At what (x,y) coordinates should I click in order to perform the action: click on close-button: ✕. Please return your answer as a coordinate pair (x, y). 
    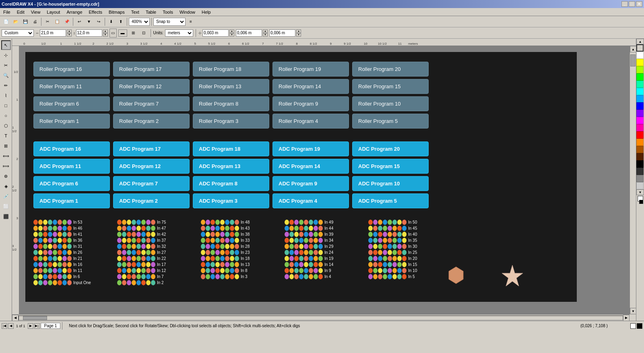
    Looking at the image, I should click on (639, 4).